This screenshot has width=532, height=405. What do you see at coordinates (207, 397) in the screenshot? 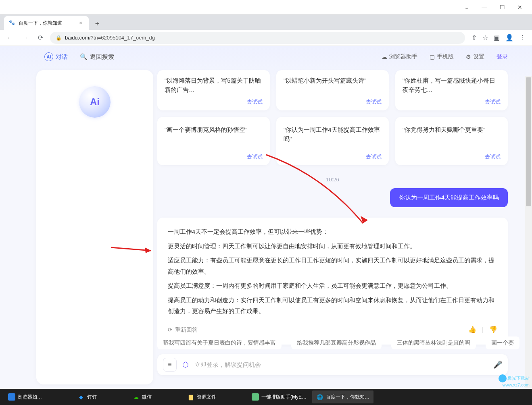
I see `taskbar-label: 资源文件` at bounding box center [207, 397].